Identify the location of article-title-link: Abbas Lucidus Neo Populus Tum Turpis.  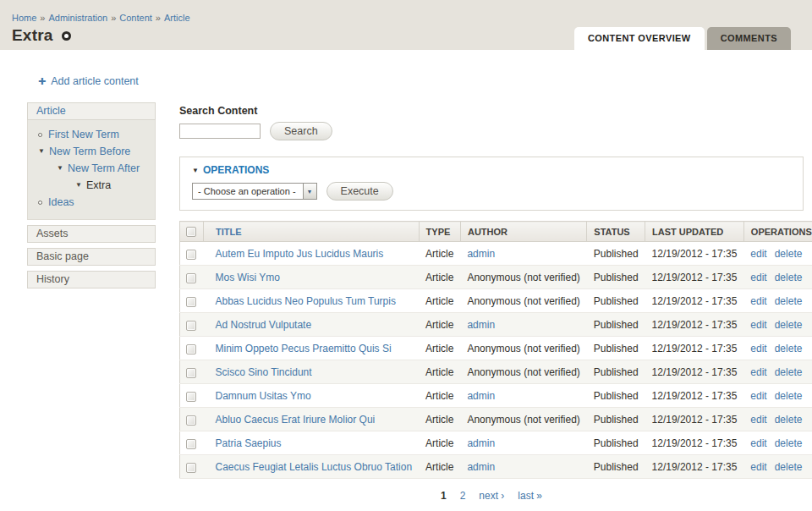
(306, 301).